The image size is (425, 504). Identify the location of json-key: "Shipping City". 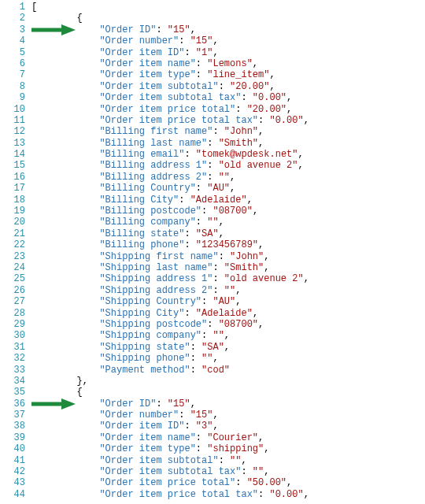
(142, 313).